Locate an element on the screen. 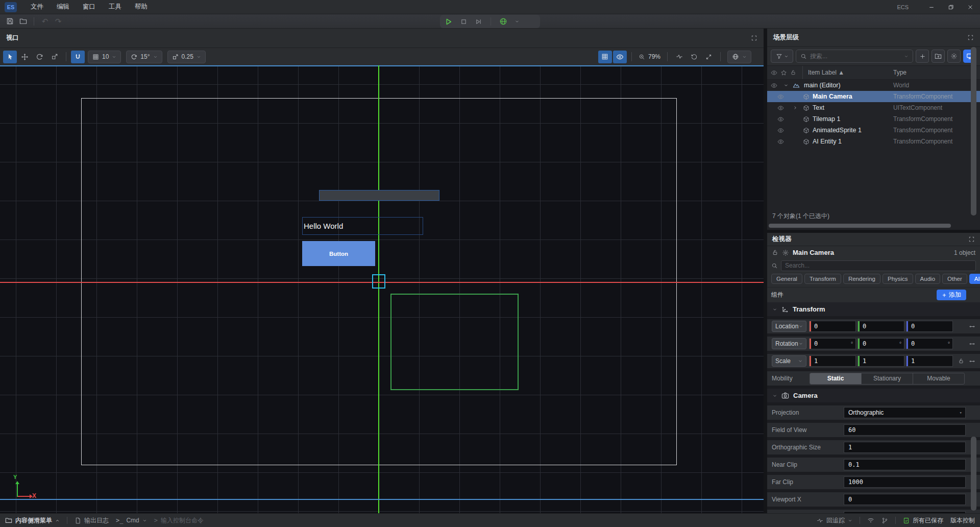  inspector-search-input: Search... is located at coordinates (878, 266).